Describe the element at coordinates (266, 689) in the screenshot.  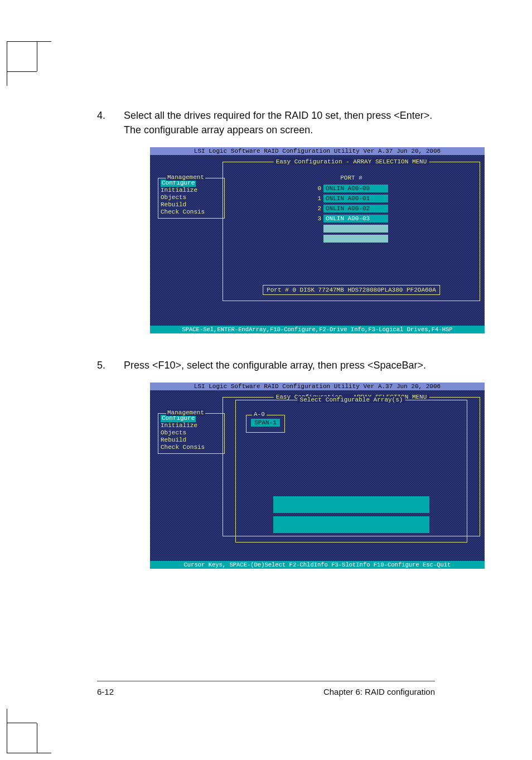
I see `page-footer: 6-12 Chapter 6: RAID configuration` at that location.